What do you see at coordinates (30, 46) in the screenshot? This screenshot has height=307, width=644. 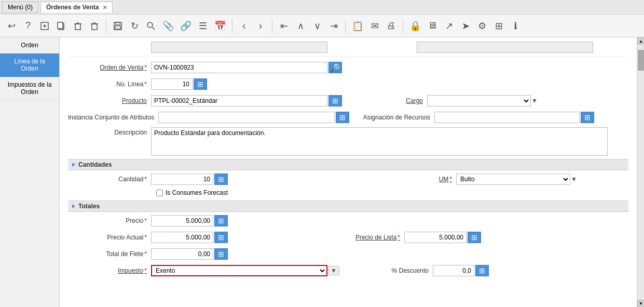 I see `sidebar-item-orden: Orden` at bounding box center [30, 46].